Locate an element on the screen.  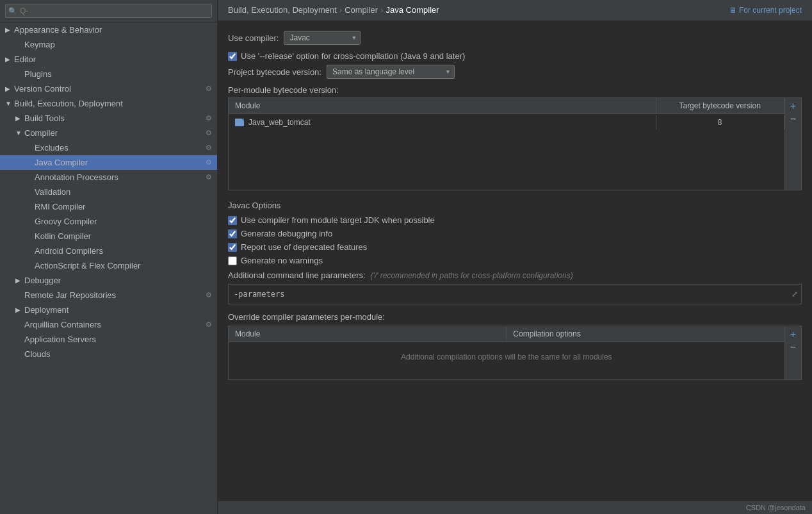
search-input is located at coordinates (109, 11).